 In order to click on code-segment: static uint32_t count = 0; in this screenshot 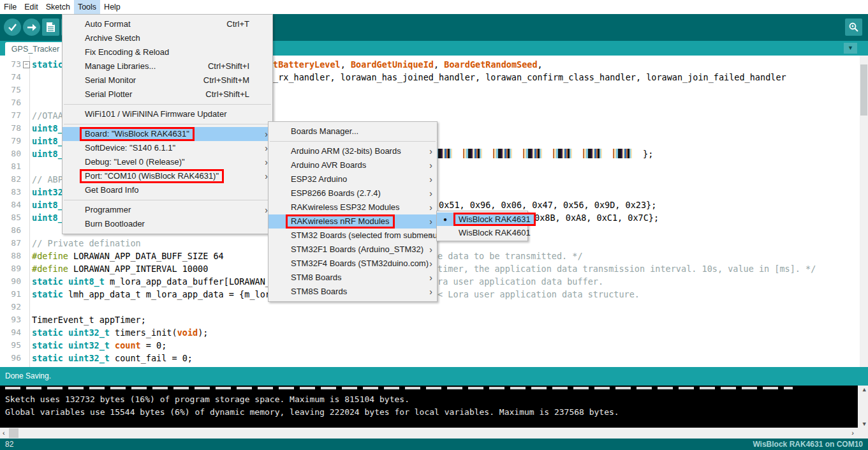, I will do `click(99, 345)`.